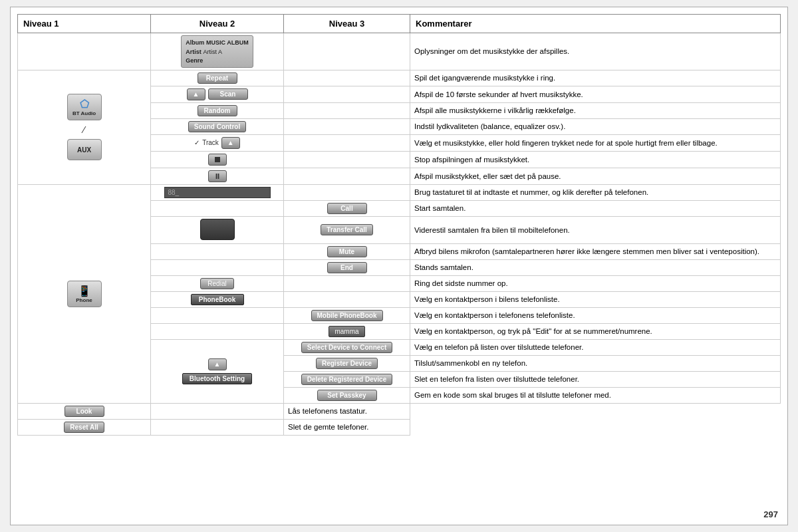 Image resolution: width=798 pixels, height=532 pixels. What do you see at coordinates (347, 347) in the screenshot?
I see `select-device-button: Select Device to Connect` at bounding box center [347, 347].